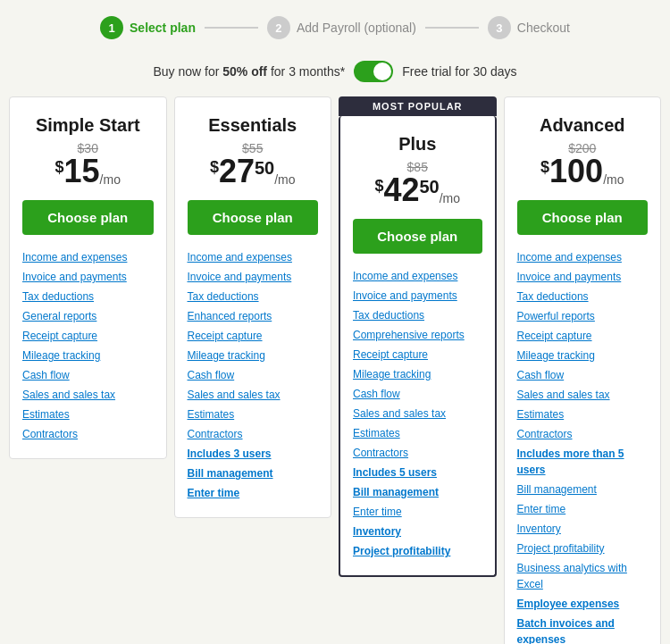  What do you see at coordinates (582, 316) in the screenshot?
I see `feature-item: Powerful reports` at bounding box center [582, 316].